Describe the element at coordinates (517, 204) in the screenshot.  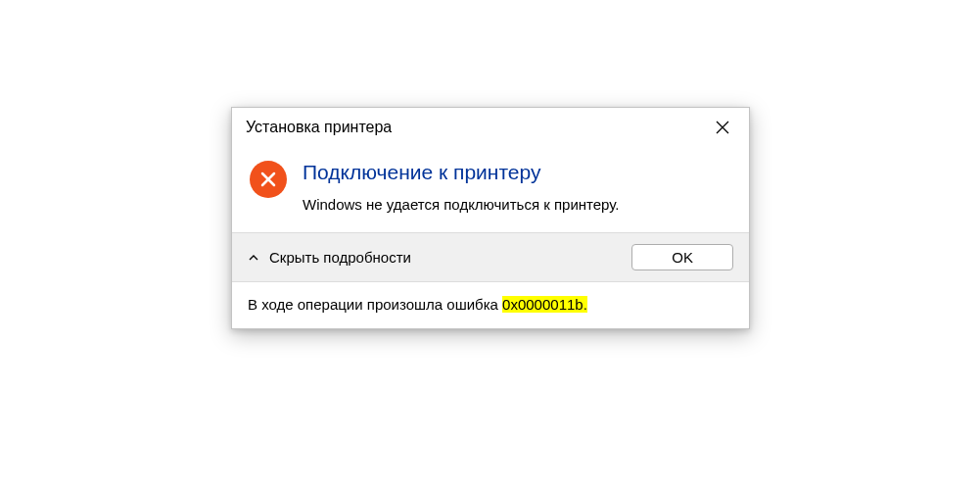
I see `dialog-message: Windows не удается подключиться к принте…` at that location.